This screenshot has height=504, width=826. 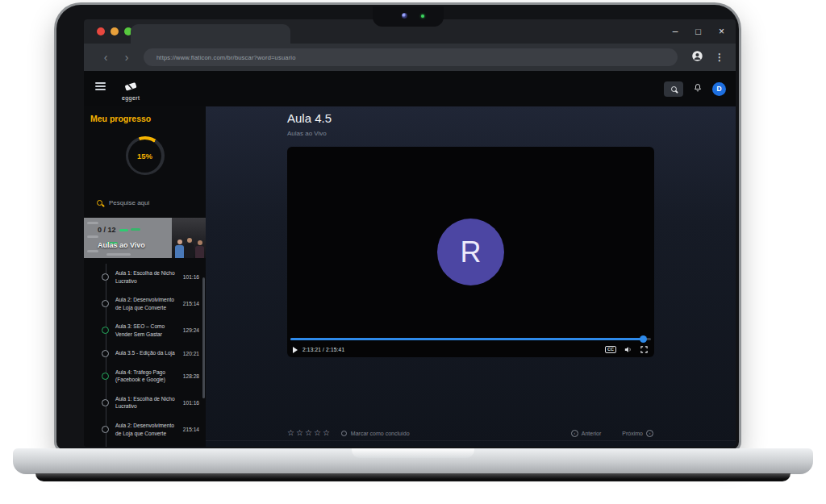 I want to click on search-button, so click(x=674, y=89).